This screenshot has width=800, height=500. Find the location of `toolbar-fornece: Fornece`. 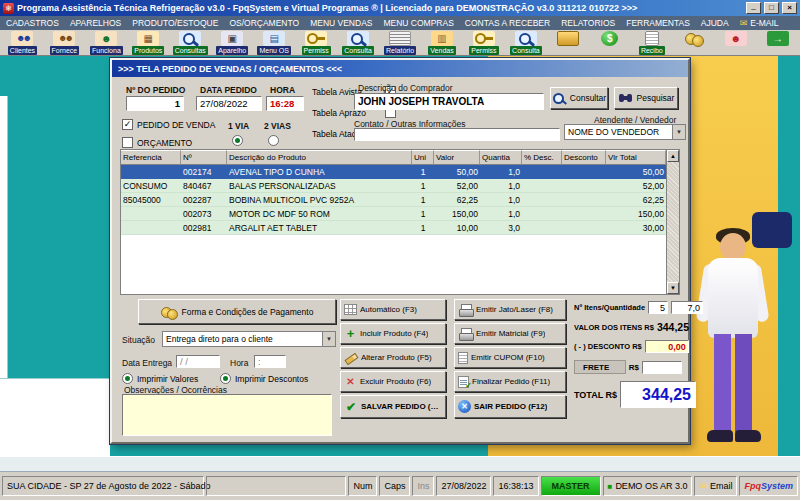

toolbar-fornece: Fornece is located at coordinates (64, 43).